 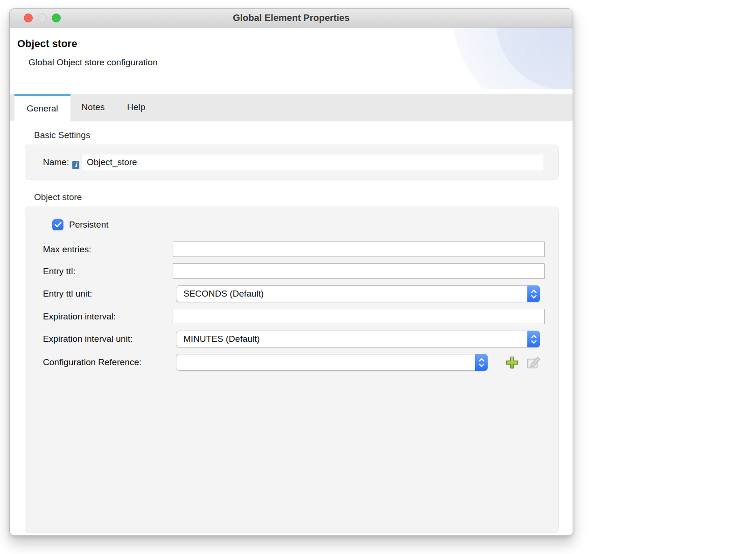 I want to click on tab-notes: Notes, so click(x=93, y=107).